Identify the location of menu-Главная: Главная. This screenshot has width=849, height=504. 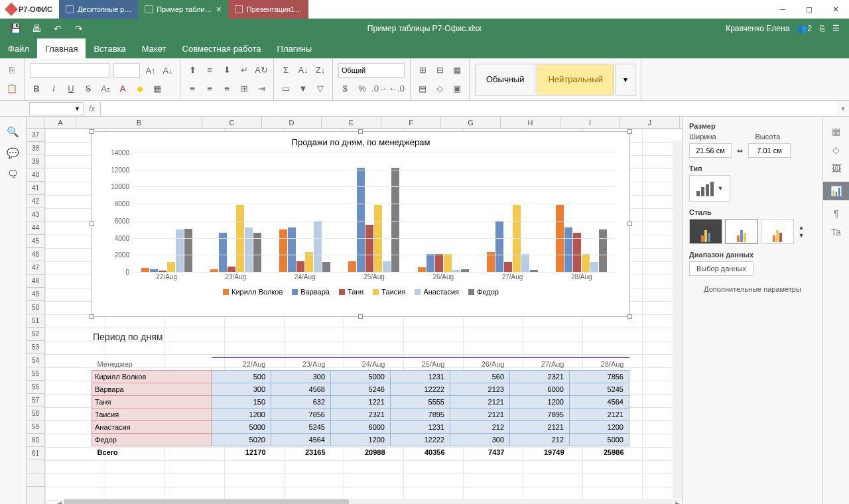
(61, 48).